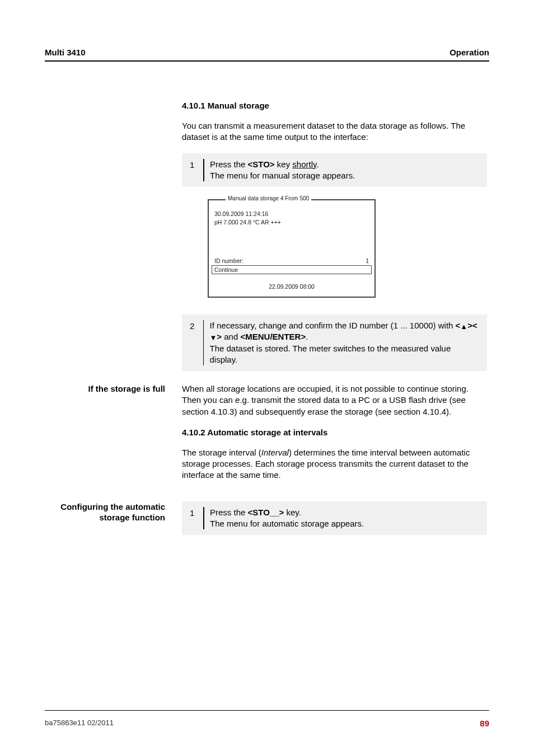  What do you see at coordinates (367, 261) in the screenshot?
I see `screen-id-value: 1` at bounding box center [367, 261].